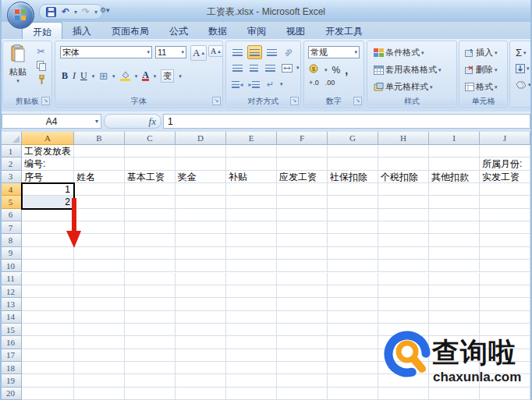 Image resolution: width=532 pixels, height=400 pixels. I want to click on cell-G6, so click(353, 215).